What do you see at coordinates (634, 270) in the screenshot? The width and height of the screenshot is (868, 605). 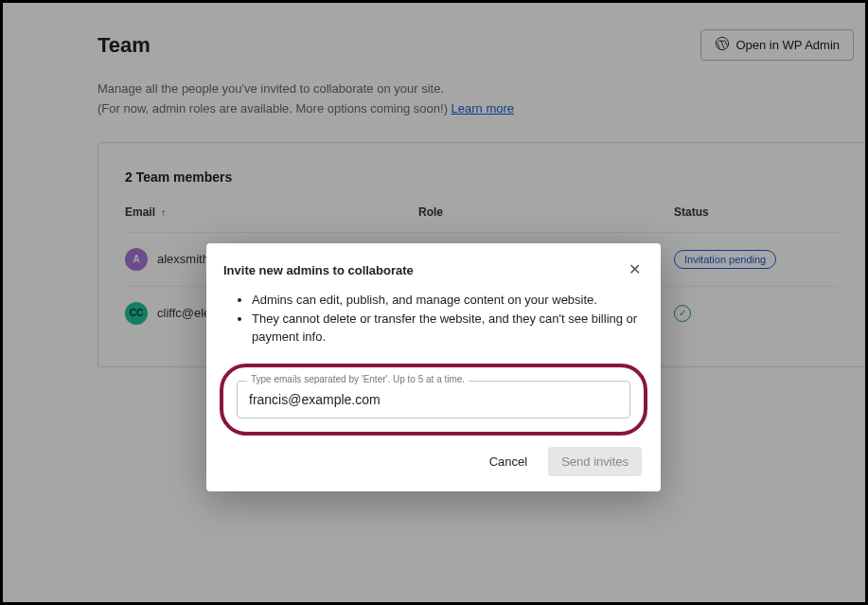 I see `close-icon: ✕` at bounding box center [634, 270].